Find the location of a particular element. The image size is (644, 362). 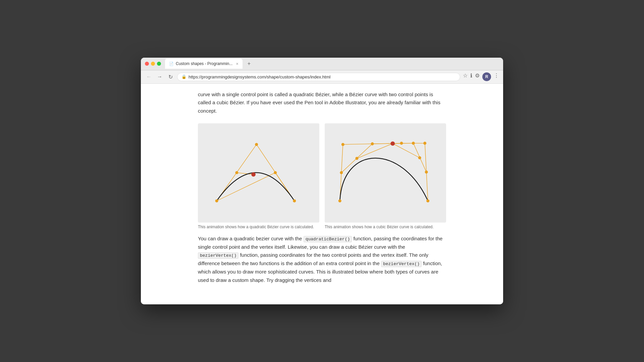

diagrams-row: This animation shows how a quadratic Béz… is located at coordinates (322, 176).